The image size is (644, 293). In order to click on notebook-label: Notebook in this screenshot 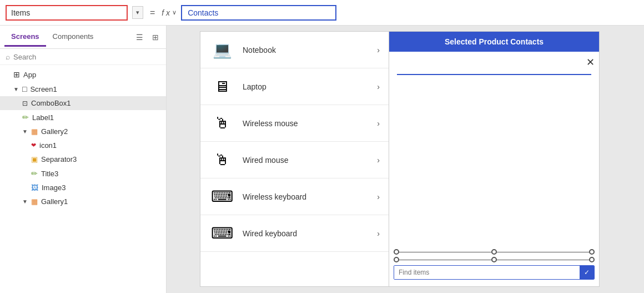, I will do `click(306, 50)`.